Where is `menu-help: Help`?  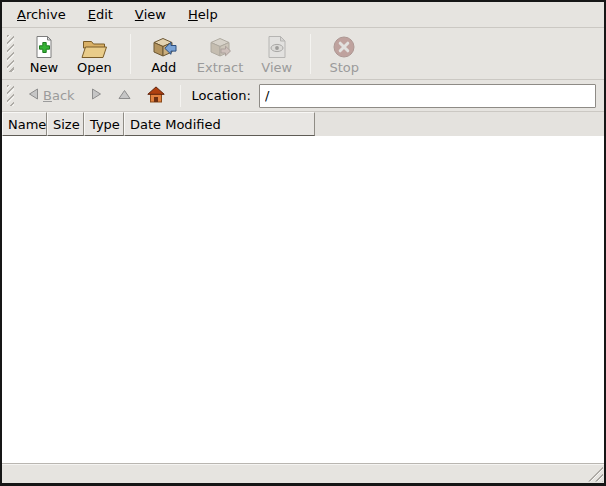
menu-help: Help is located at coordinates (203, 14).